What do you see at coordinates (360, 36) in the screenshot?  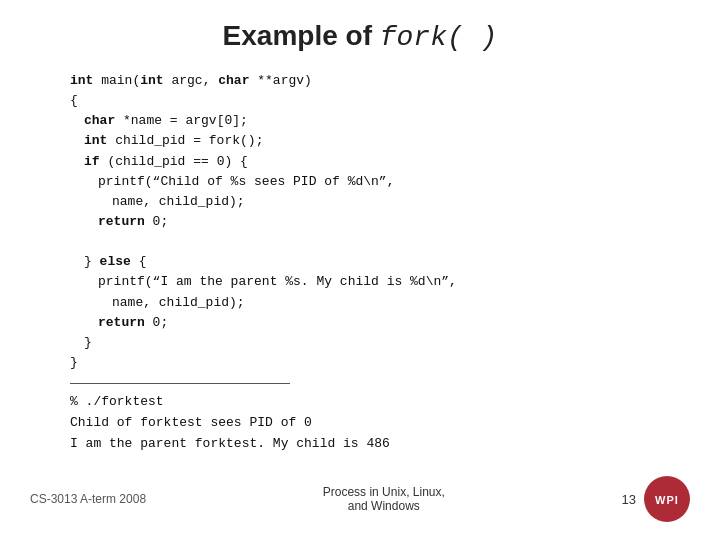 I see `slide-title: Example of fork( )` at bounding box center [360, 36].